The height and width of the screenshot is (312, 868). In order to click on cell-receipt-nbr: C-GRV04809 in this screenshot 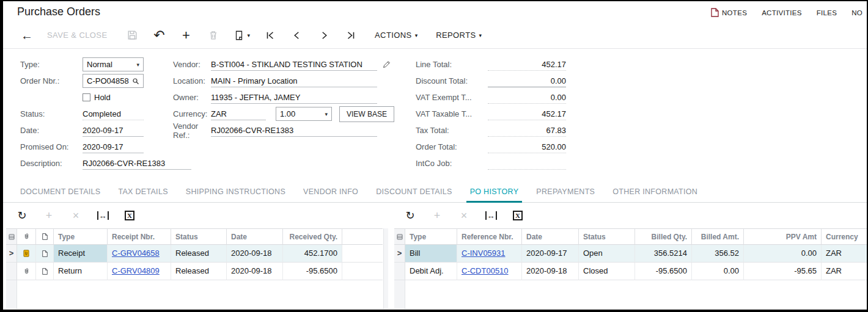, I will do `click(139, 271)`.